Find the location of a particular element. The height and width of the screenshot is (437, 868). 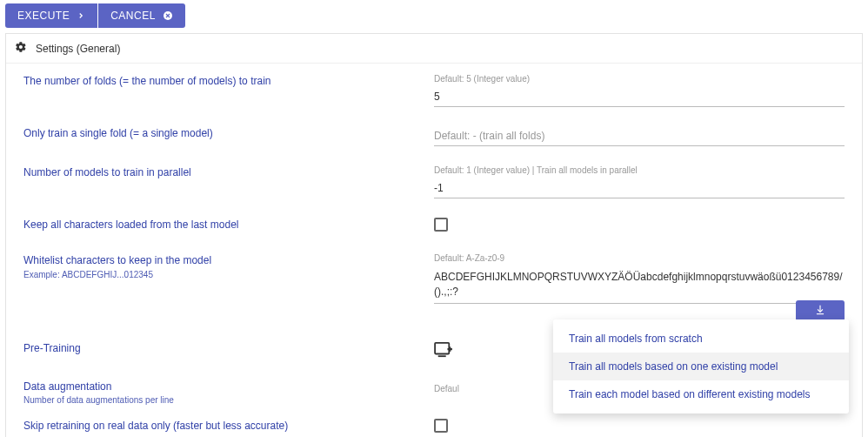

keep-chars-label: Keep all characters loaded from the last… is located at coordinates (222, 225).